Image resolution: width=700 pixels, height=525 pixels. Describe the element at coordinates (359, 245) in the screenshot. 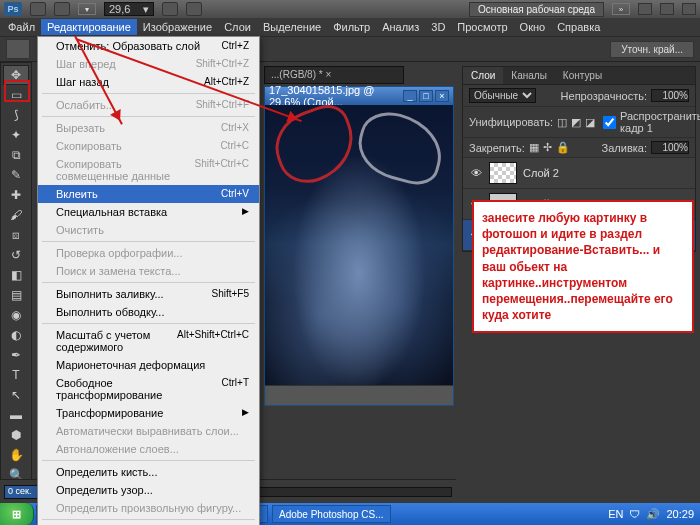

I see `canvas` at that location.